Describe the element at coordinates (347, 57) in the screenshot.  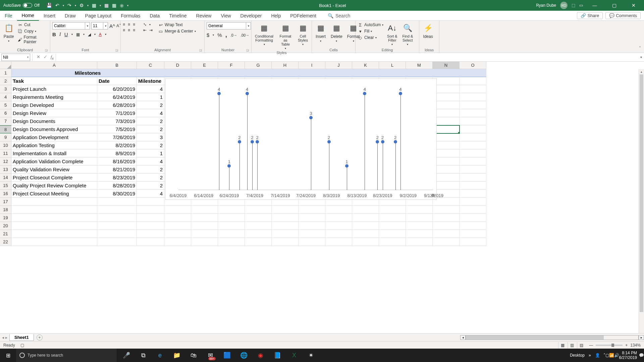
I see `formula-input` at that location.